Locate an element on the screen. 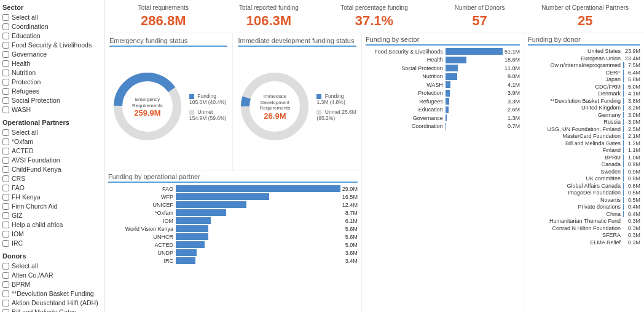  sector-bar-value: 3.3M is located at coordinates (514, 102).